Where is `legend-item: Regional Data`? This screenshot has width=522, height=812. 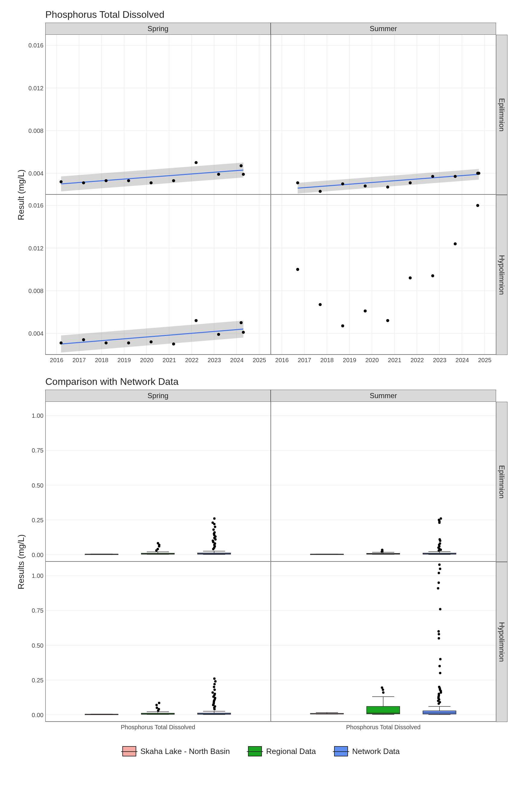
legend-item: Regional Data is located at coordinates (282, 751).